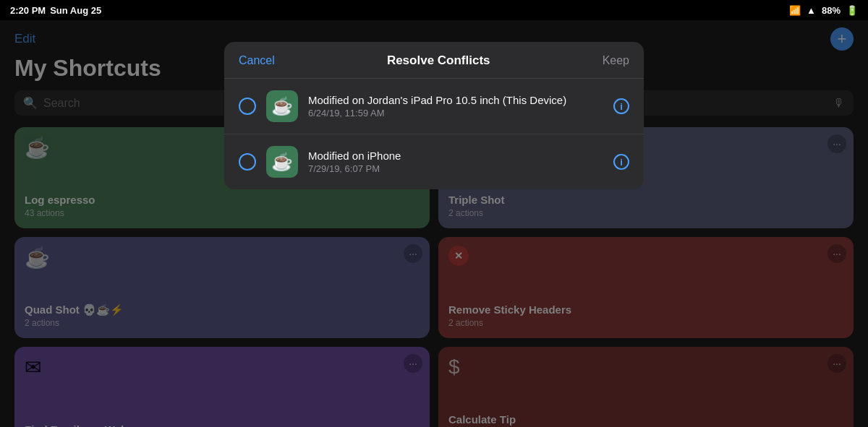 Image resolution: width=868 pixels, height=427 pixels. What do you see at coordinates (831, 10) in the screenshot?
I see `battery: 88%` at bounding box center [831, 10].